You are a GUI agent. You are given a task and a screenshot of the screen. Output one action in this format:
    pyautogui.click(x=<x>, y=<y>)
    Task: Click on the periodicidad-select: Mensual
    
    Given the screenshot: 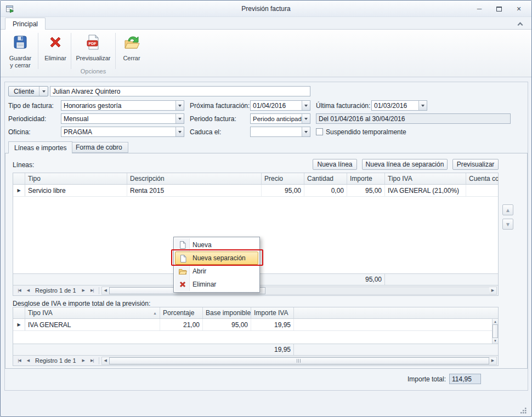 What is the action you would take?
    pyautogui.click(x=123, y=118)
    